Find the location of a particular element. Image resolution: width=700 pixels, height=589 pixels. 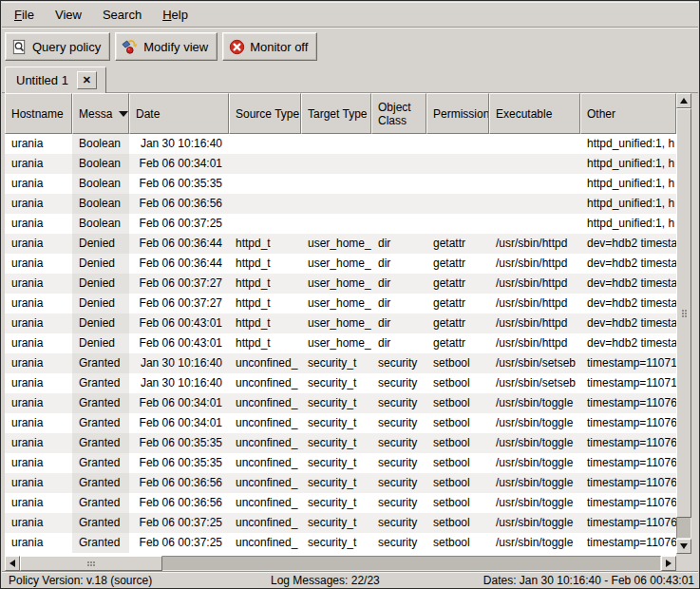

column-header-target-type: Target Type is located at coordinates (336, 114).